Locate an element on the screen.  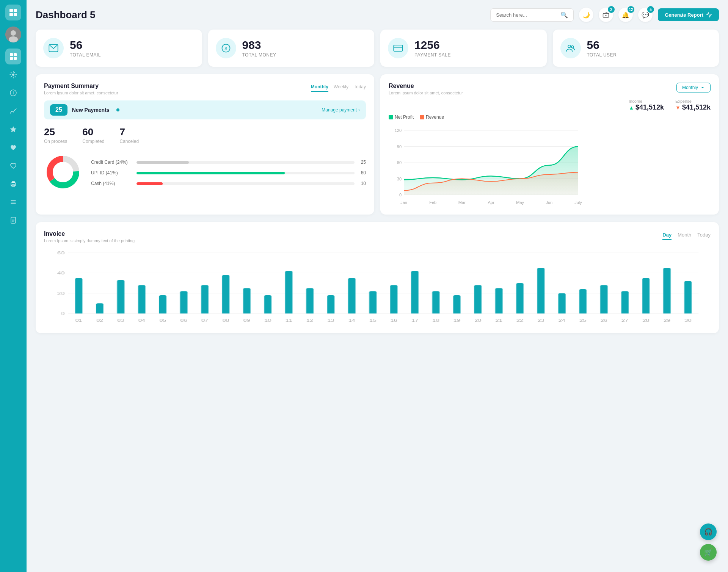
generate-report-button: Generate Report is located at coordinates (689, 15).